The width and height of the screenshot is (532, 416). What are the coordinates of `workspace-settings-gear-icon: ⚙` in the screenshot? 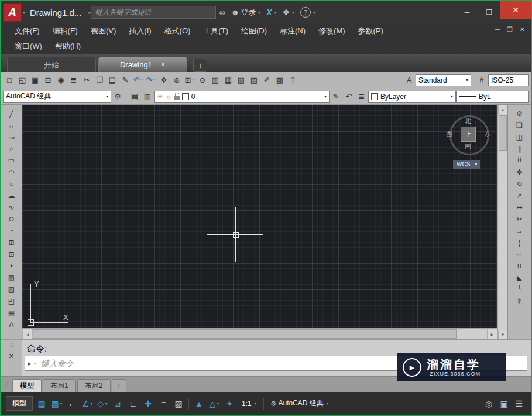 It's located at (118, 96).